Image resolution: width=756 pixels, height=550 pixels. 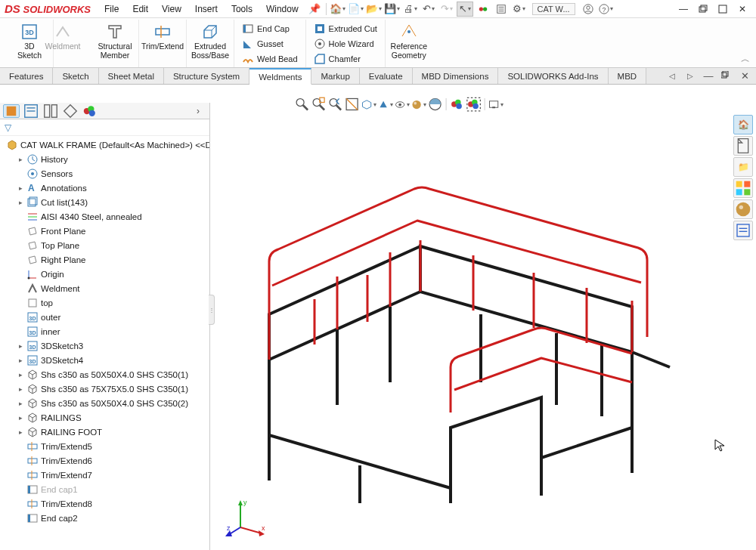 What do you see at coordinates (447, 9) in the screenshot?
I see `redo-icon: ↷▾` at bounding box center [447, 9].